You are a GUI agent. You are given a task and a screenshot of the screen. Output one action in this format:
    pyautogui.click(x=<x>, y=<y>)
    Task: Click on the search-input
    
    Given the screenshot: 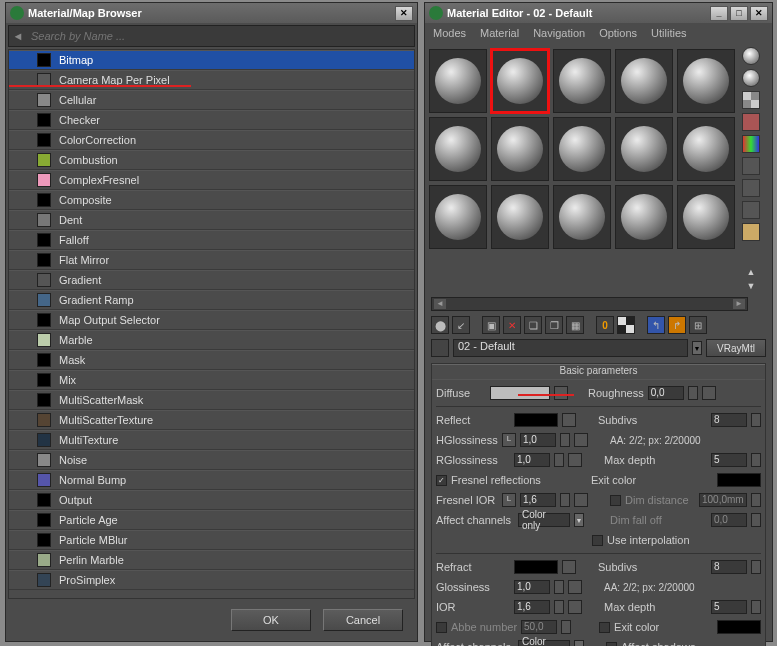 What is the action you would take?
    pyautogui.click(x=220, y=36)
    